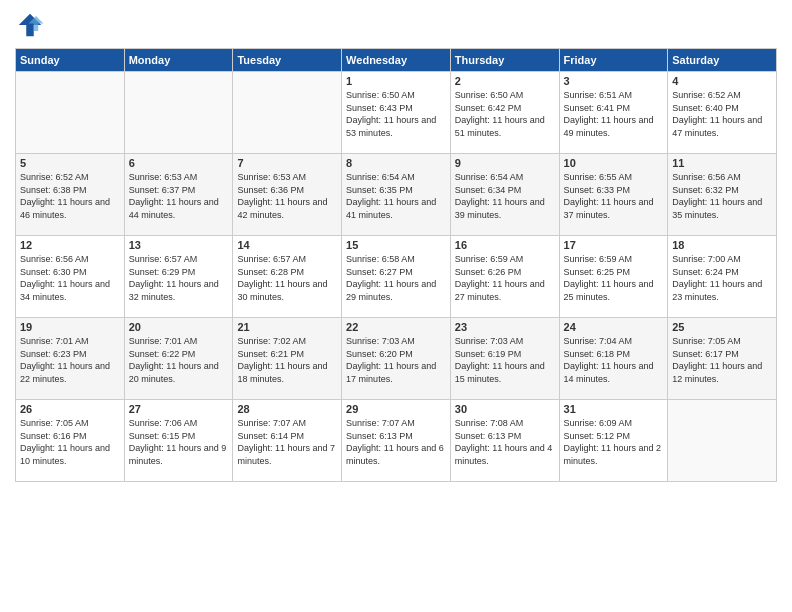 This screenshot has height=612, width=792. Describe the element at coordinates (396, 195) in the screenshot. I see `calendar-week-2: 5 Sunrise: 6:52 AMSunset: 6:38 PMDayligh…` at that location.